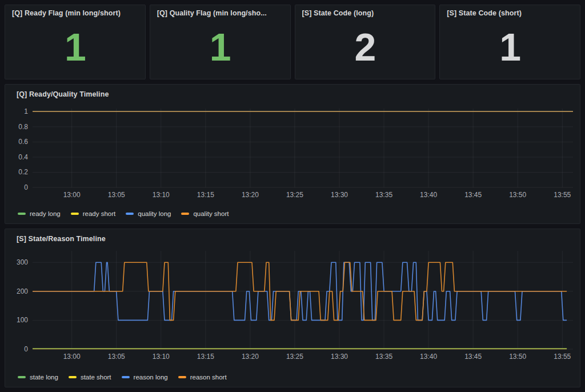 This screenshot has height=392, width=585. Describe the element at coordinates (154, 214) in the screenshot. I see `legend-label: quality long` at that location.